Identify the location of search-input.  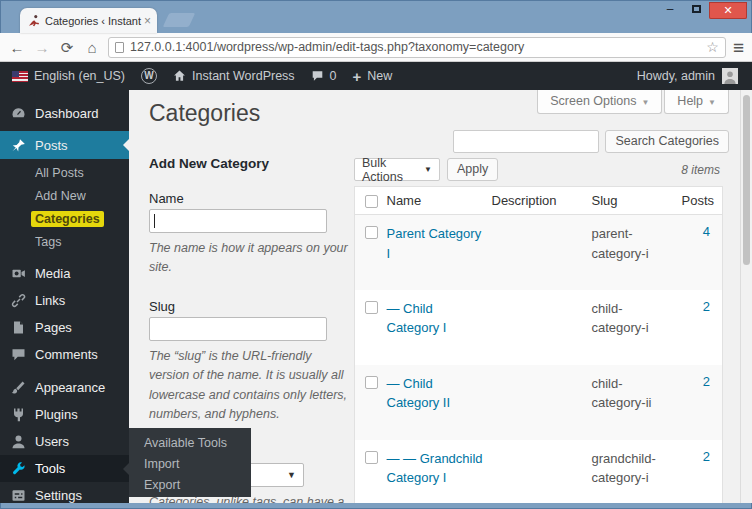
(526, 142).